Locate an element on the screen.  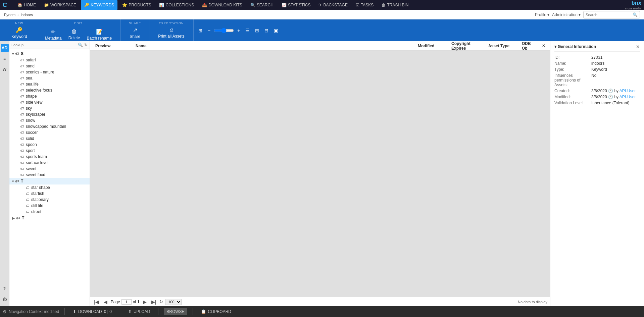
upload-section: ⬆ UPLOAD is located at coordinates (139, 312).